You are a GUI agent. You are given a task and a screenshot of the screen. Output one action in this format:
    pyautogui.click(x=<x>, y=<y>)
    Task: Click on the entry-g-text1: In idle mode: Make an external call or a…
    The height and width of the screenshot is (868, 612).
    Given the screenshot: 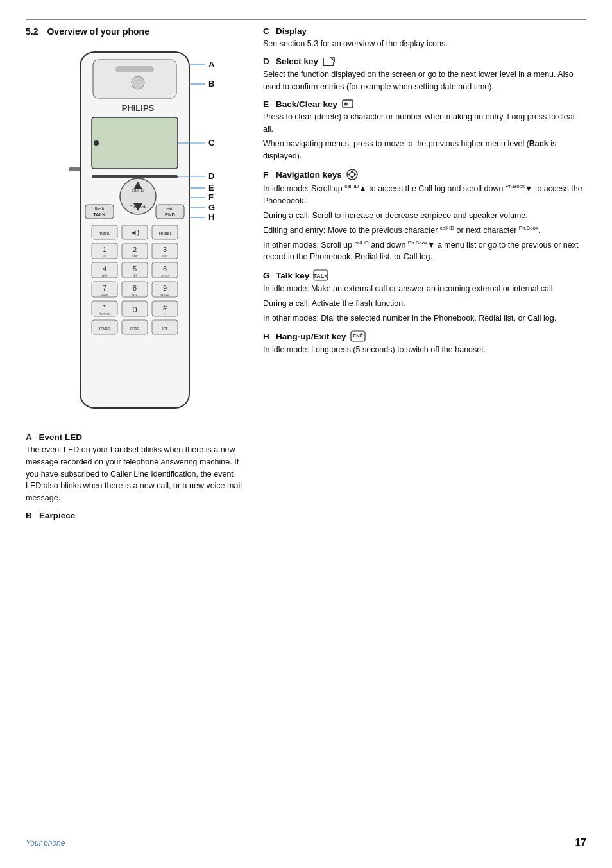 What is the action you would take?
    pyautogui.click(x=425, y=289)
    